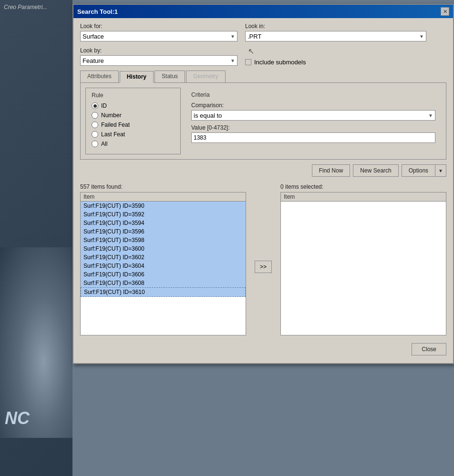  Describe the element at coordinates (163, 257) in the screenshot. I see `list-item: Surf:F19(CUT) ID=3602` at that location.